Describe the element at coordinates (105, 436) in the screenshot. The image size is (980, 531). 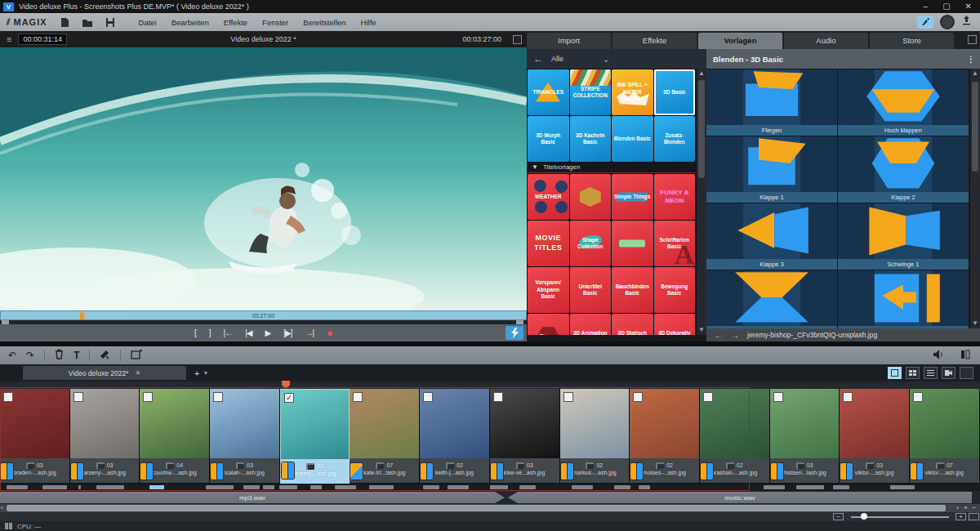
I see `timeline-clip: 03arseny-...ash.jpg` at that location.